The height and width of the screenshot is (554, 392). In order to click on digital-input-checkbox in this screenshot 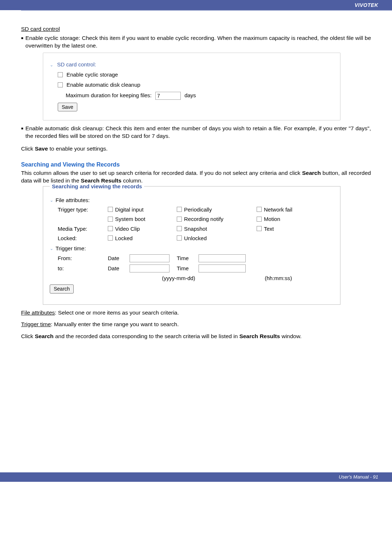, I will do `click(110, 209)`.